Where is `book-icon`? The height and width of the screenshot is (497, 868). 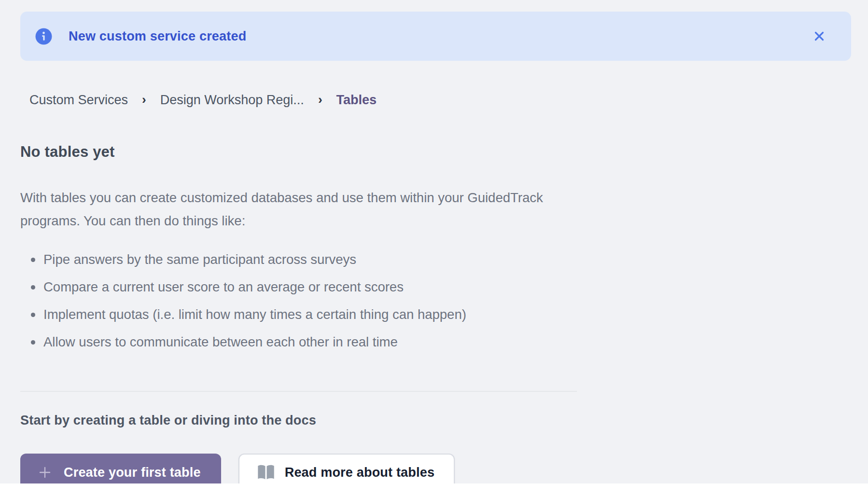
book-icon is located at coordinates (266, 472).